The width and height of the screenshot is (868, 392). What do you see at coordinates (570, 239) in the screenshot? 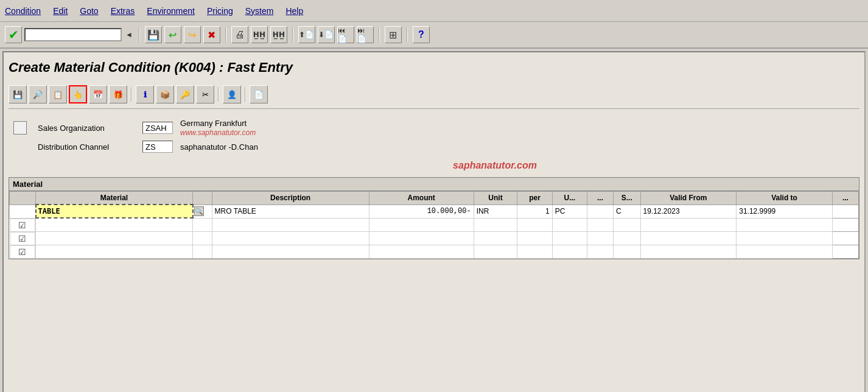
I see `row3-uom-cell` at bounding box center [570, 239].